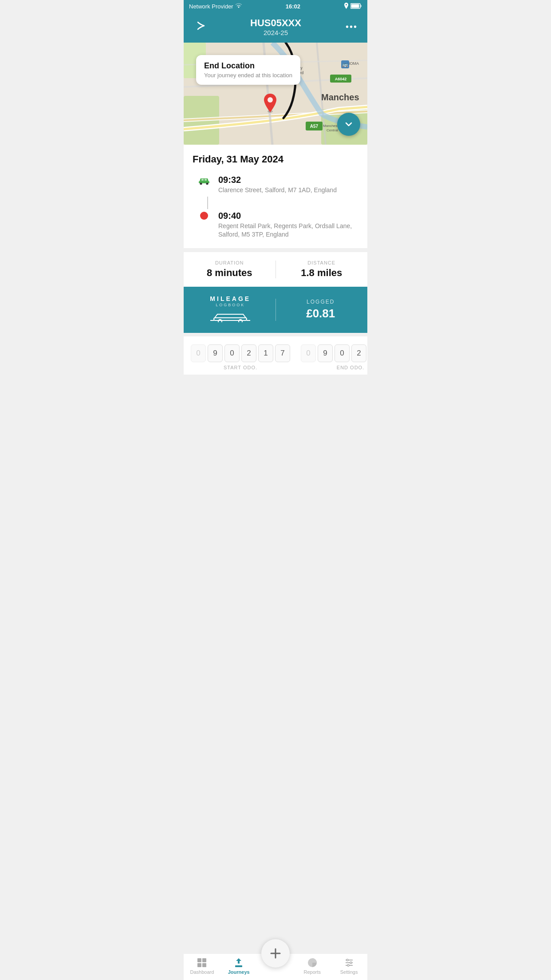 The width and height of the screenshot is (551, 980). Describe the element at coordinates (356, 7) in the screenshot. I see `battery-icon` at that location.